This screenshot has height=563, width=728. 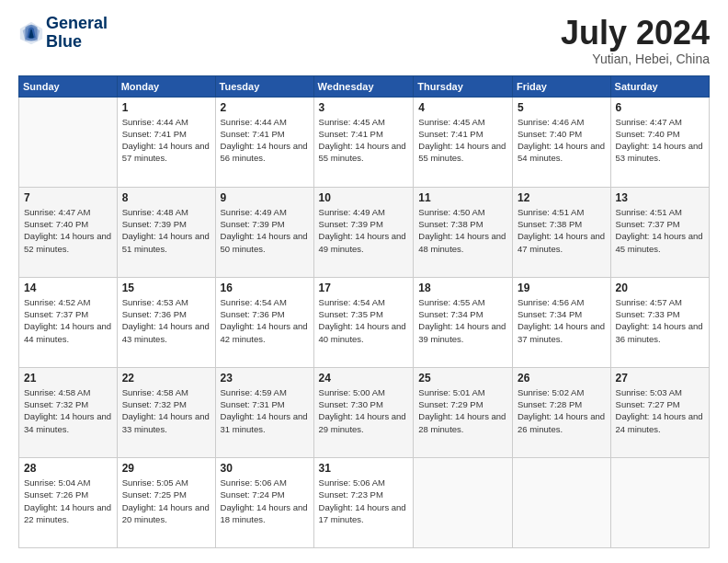 What do you see at coordinates (265, 142) in the screenshot?
I see `calendar-cell: 2Sunrise: 4:44 AMSunset: 7:41 PMDaylight…` at bounding box center [265, 142].